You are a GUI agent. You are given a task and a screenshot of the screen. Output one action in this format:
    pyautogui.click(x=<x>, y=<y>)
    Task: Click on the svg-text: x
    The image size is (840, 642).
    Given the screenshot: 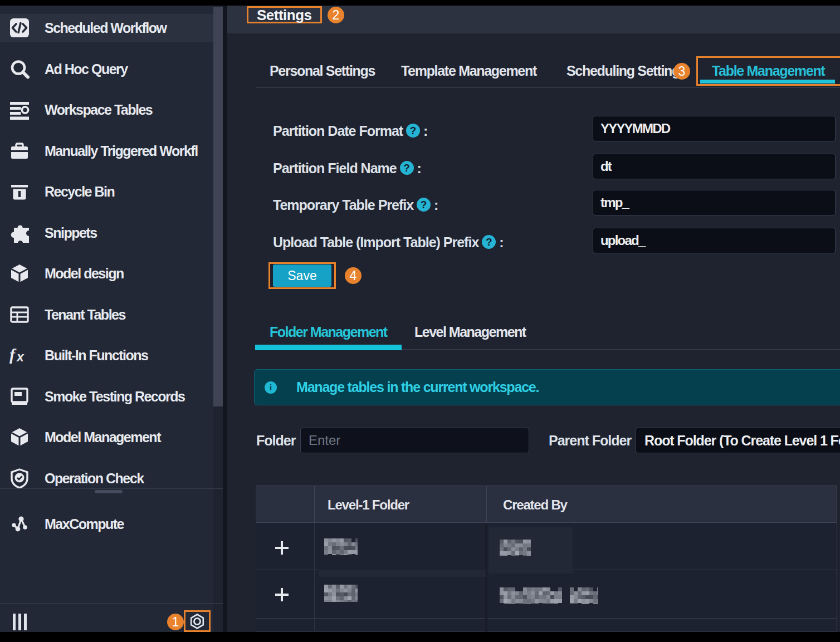 What is the action you would take?
    pyautogui.click(x=20, y=357)
    